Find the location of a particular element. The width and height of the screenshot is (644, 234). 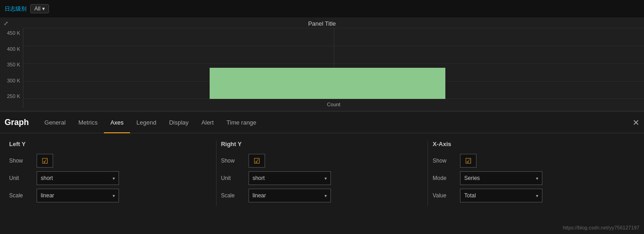

x-axis-title: X-Axis is located at coordinates (527, 144).